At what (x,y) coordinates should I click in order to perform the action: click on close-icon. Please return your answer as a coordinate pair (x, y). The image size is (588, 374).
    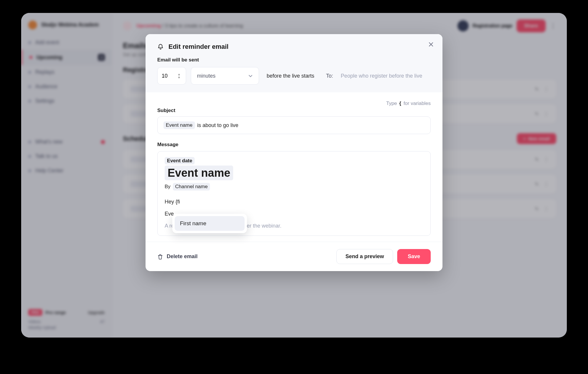
    Looking at the image, I should click on (431, 44).